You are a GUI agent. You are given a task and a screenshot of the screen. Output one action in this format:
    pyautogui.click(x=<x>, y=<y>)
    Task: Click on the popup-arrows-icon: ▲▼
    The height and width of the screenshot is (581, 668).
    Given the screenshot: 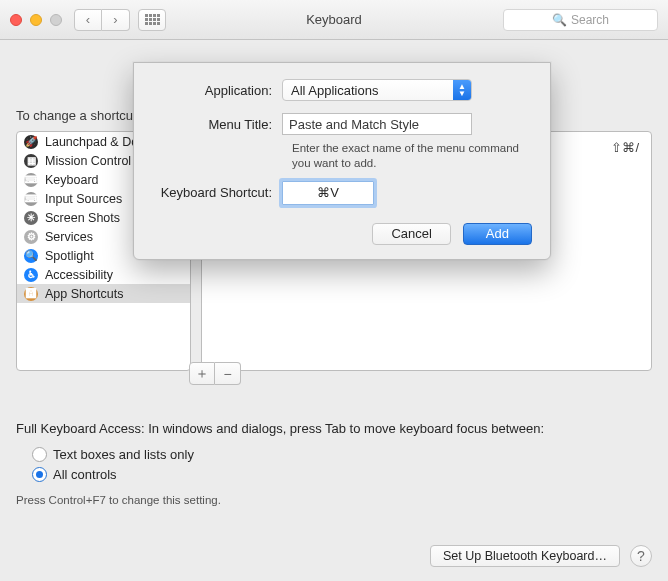 What is the action you would take?
    pyautogui.click(x=462, y=90)
    